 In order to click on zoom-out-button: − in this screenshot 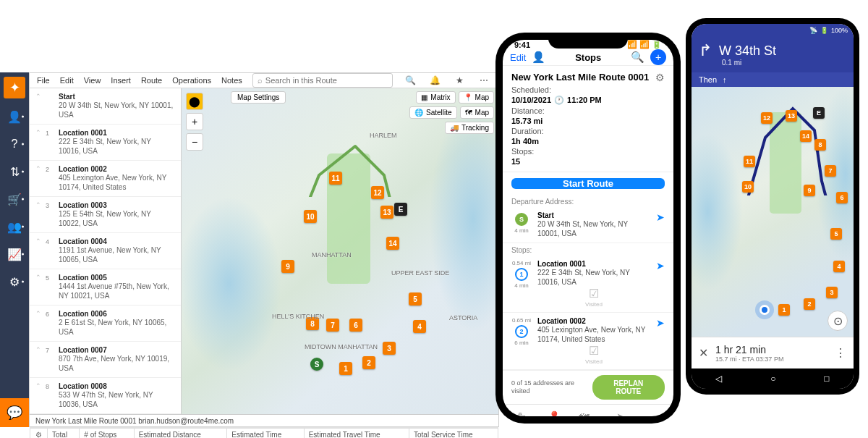, I will do `click(195, 142)`.